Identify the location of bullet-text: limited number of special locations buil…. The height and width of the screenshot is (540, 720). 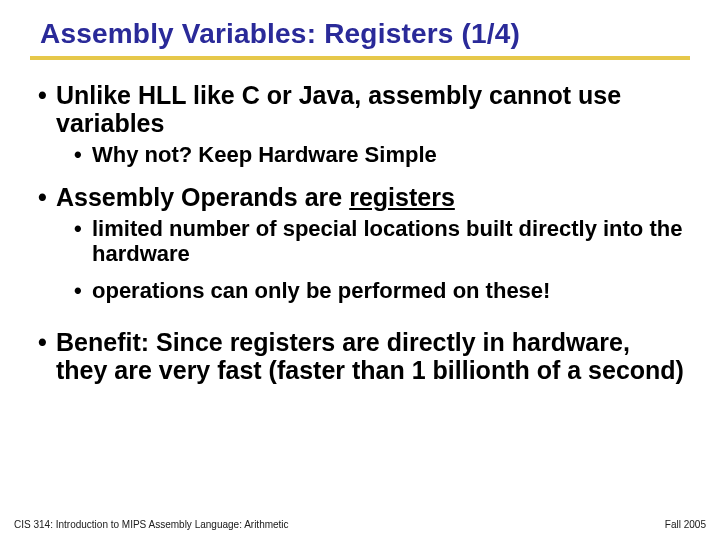
(387, 241).